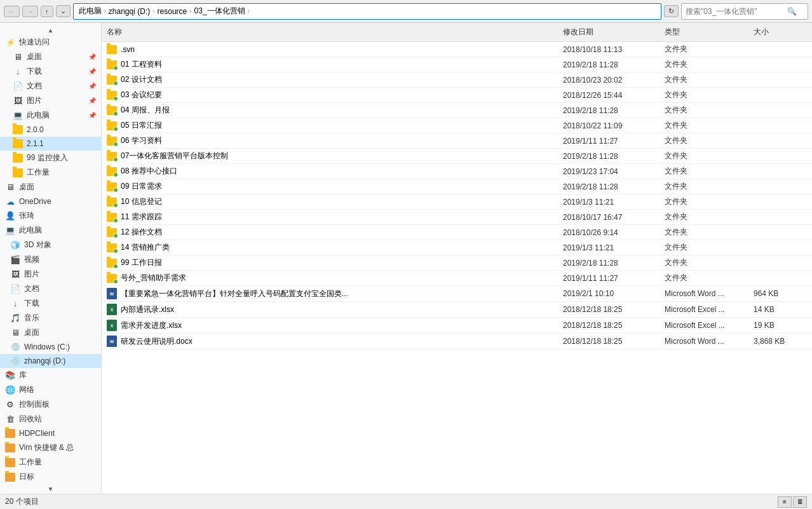  Describe the element at coordinates (457, 111) in the screenshot. I see `table-row: 04 周报、月报 2019/2/18 11:28 文件夹` at that location.